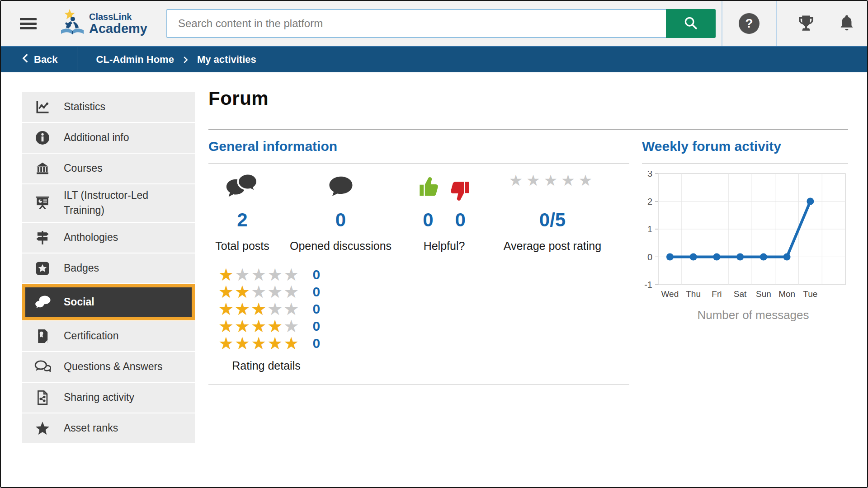 The image size is (868, 488). Describe the element at coordinates (91, 336) in the screenshot. I see `sidebar-item-label: Certification` at that location.